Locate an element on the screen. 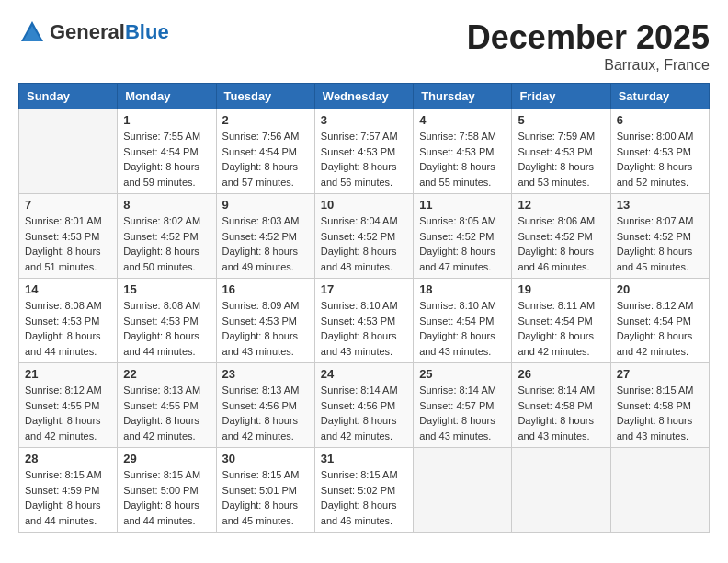 The height and width of the screenshot is (563, 728). daylight-text: Daylight: 8 hours and 59 minutes. is located at coordinates (162, 175).